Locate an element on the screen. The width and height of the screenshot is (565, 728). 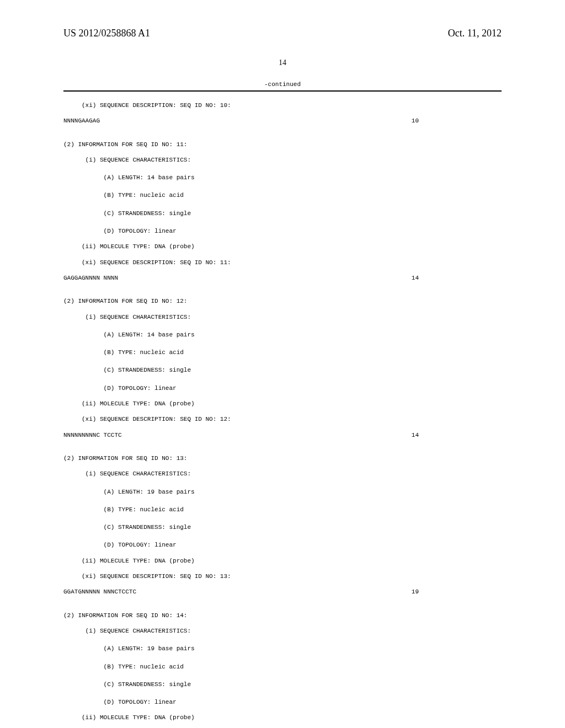
seq-info-header: (2) INFORMATION FOR SEQ ID NO: 14: is located at coordinates (282, 615).